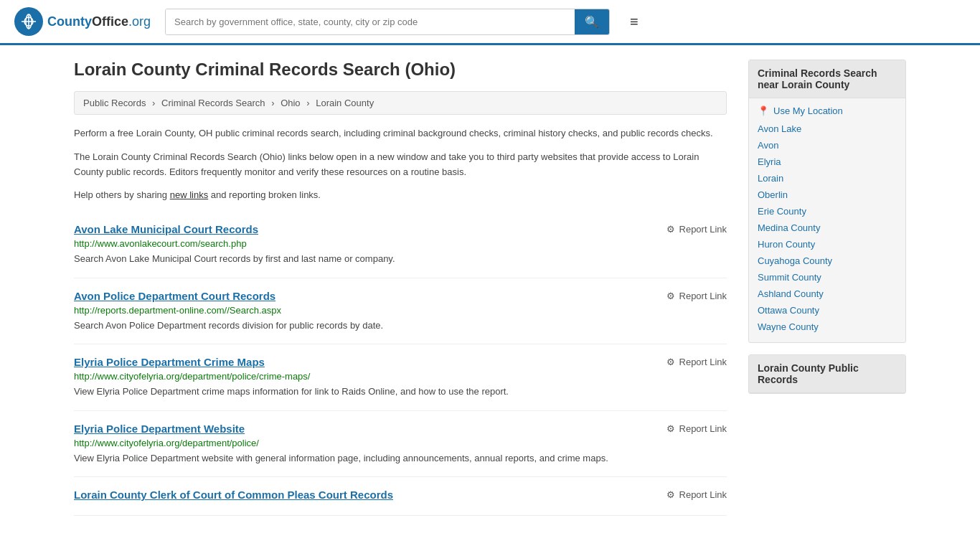  Describe the element at coordinates (827, 327) in the screenshot. I see `sidebar-item-wayne-county: Wayne County` at that location.